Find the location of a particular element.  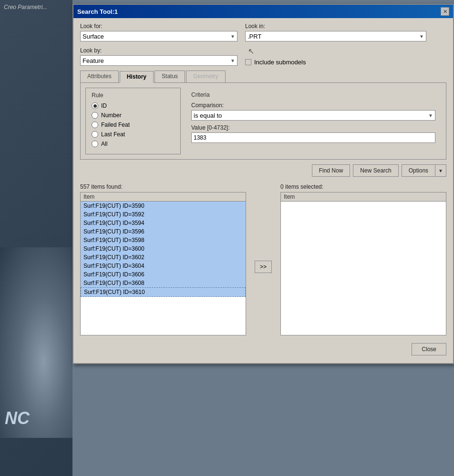

list-item: Surf:F19(CUT) ID=3596 is located at coordinates (163, 232).